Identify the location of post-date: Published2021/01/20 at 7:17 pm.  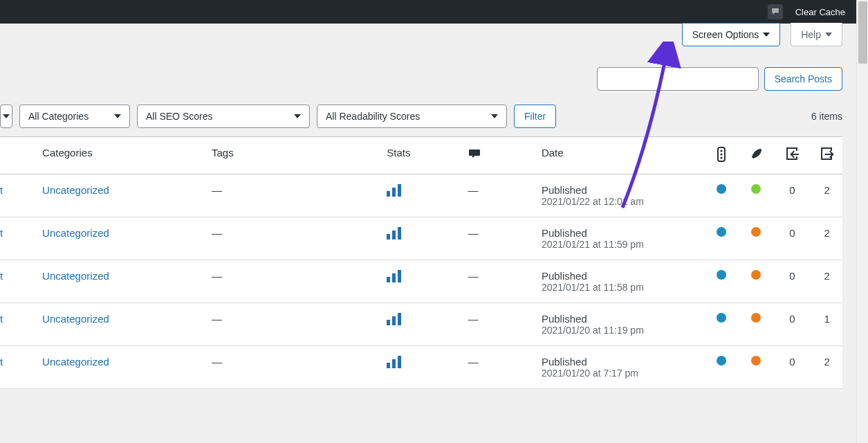
(620, 368).